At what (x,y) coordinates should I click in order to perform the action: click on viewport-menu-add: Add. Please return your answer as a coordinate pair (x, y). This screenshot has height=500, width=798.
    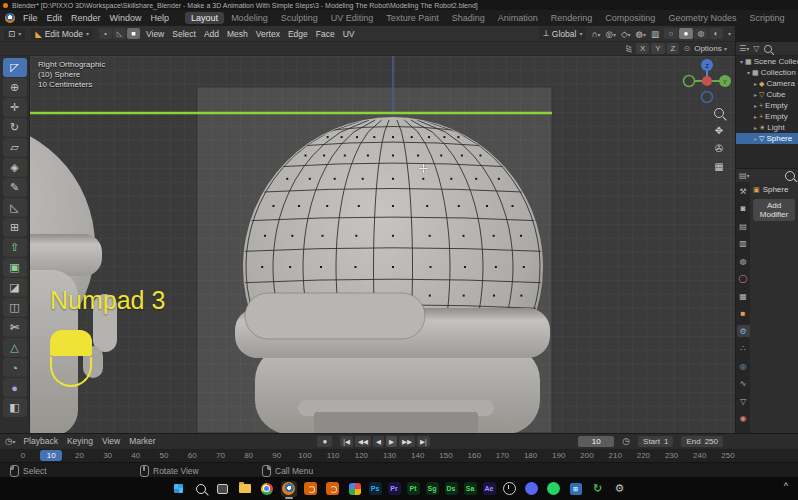
    Looking at the image, I should click on (212, 34).